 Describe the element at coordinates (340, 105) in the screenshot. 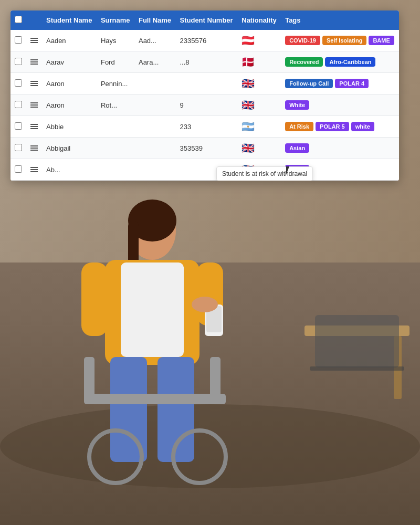

I see `tags-cell: White` at that location.